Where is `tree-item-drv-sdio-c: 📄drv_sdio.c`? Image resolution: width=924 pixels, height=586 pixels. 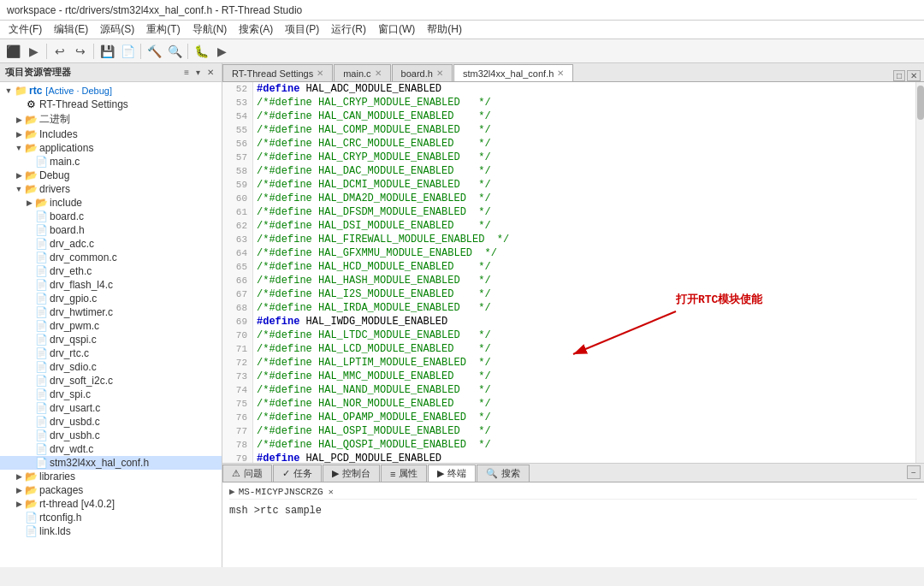
tree-item-drv-sdio-c: 📄drv_sdio.c is located at coordinates (111, 367).